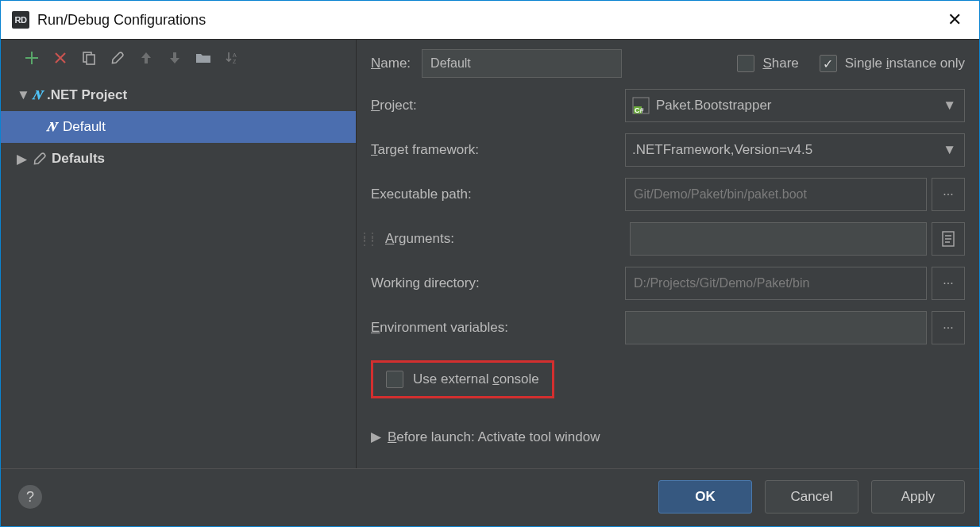 This screenshot has height=527, width=980. Describe the element at coordinates (776, 194) in the screenshot. I see `executable-path-input` at that location.